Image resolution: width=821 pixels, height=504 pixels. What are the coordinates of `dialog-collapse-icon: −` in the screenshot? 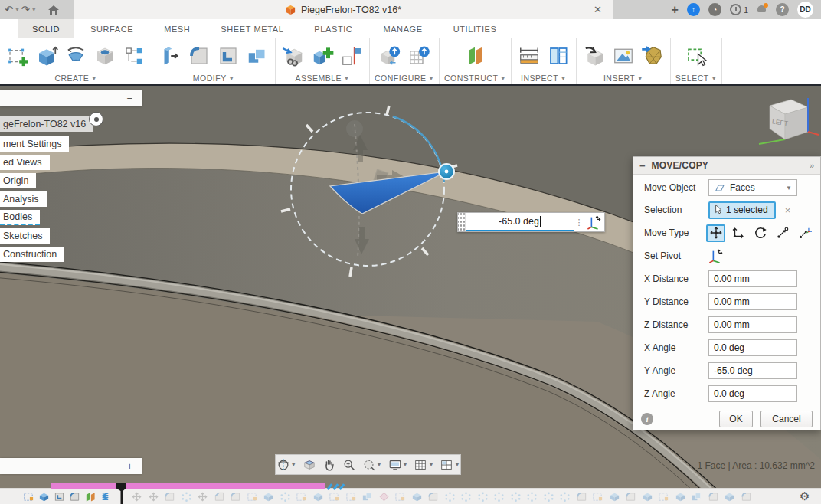 It's located at (643, 165).